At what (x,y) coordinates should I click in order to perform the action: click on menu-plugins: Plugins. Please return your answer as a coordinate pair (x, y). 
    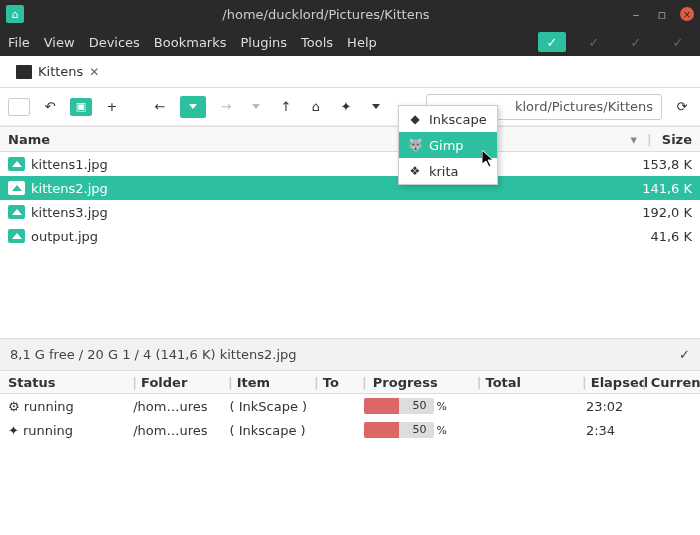
    Looking at the image, I should click on (264, 42).